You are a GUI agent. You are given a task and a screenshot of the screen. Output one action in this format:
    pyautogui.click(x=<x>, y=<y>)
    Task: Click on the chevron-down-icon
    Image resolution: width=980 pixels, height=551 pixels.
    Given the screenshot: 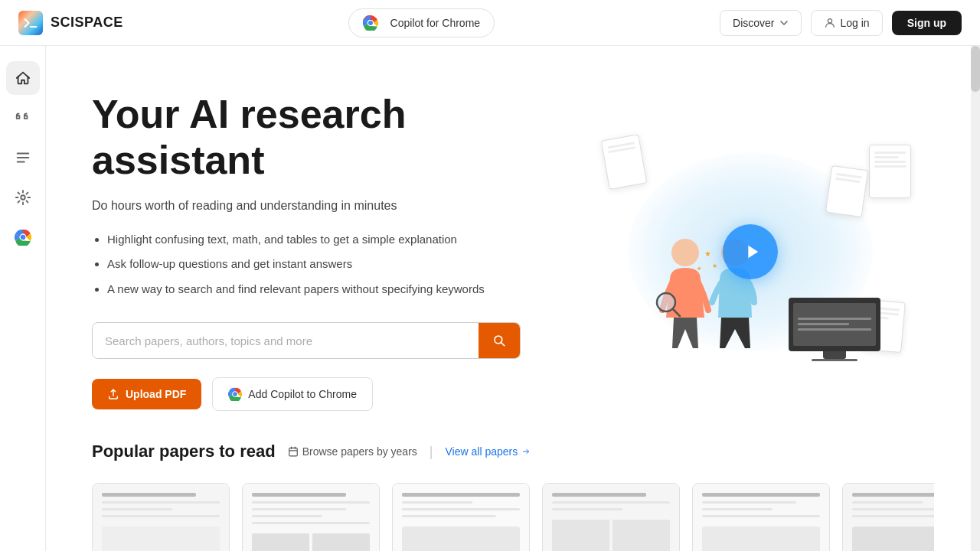 What is the action you would take?
    pyautogui.click(x=784, y=23)
    